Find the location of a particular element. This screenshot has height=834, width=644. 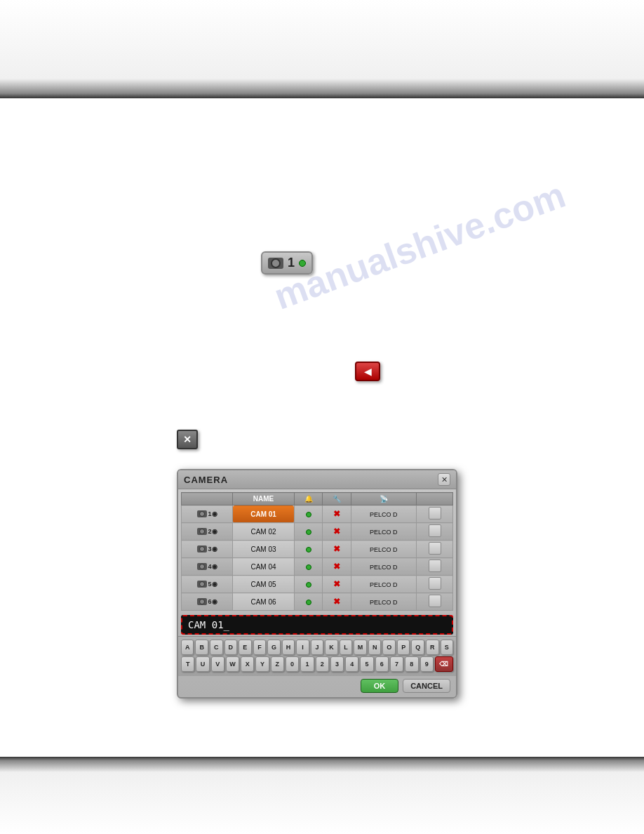

key-N: N is located at coordinates (375, 647).